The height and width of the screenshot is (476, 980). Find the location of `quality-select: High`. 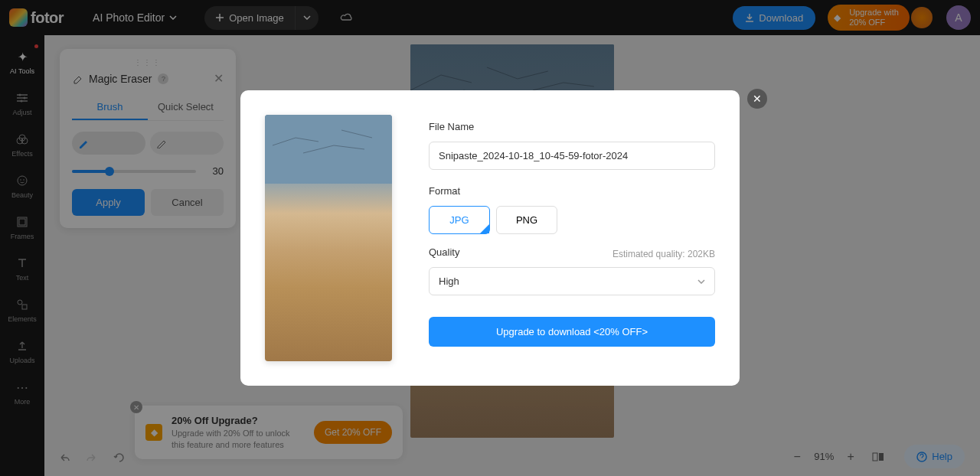

quality-select: High is located at coordinates (572, 282).